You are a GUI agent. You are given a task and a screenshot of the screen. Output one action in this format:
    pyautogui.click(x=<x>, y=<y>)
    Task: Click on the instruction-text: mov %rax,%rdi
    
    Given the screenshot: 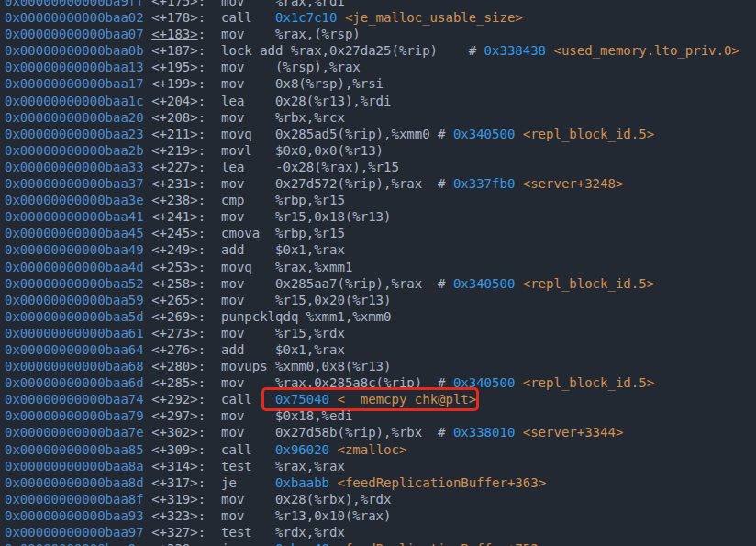 What is the action you would take?
    pyautogui.click(x=275, y=4)
    